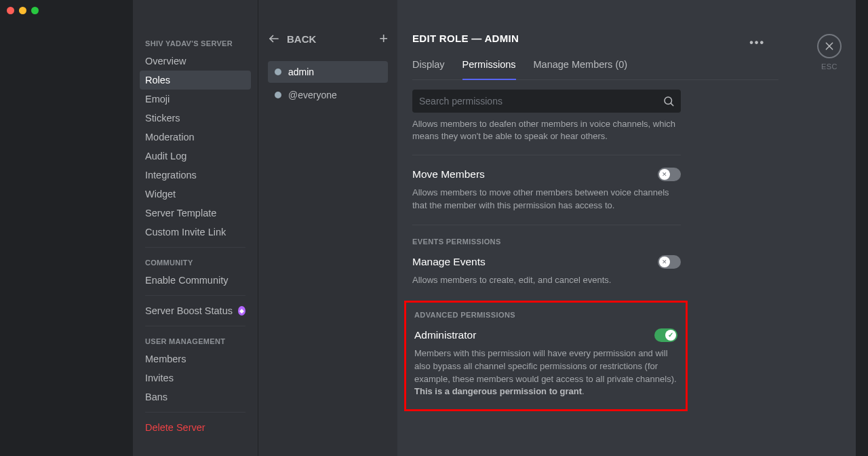 This screenshot has width=868, height=456. Describe the element at coordinates (666, 335) in the screenshot. I see `toggle-administrator` at that location.